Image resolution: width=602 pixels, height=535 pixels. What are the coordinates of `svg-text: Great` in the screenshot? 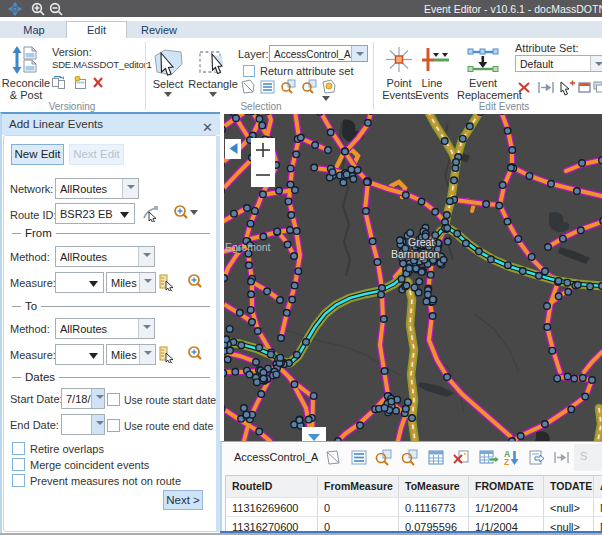 It's located at (421, 242).